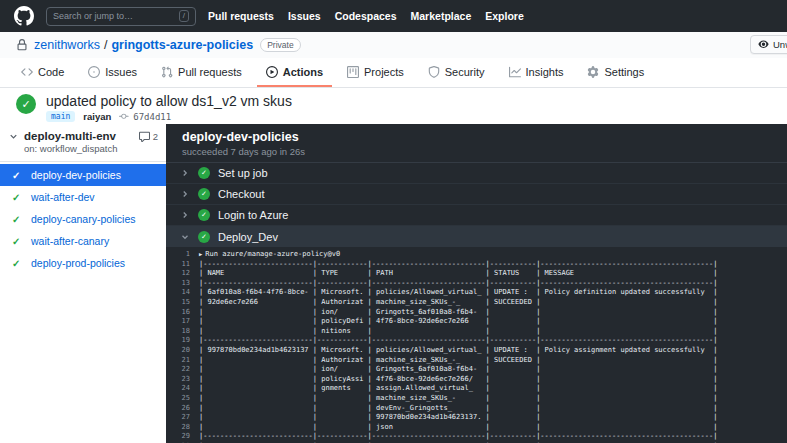  What do you see at coordinates (178, 409) in the screenshot?
I see `log-line-number: 26` at bounding box center [178, 409].